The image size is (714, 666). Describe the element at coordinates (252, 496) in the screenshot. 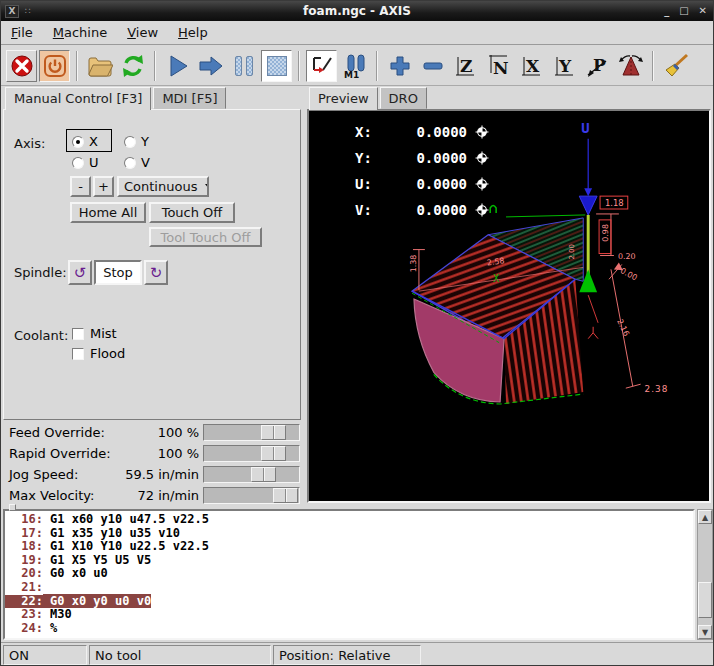

I see `max-velocity-slider` at that location.